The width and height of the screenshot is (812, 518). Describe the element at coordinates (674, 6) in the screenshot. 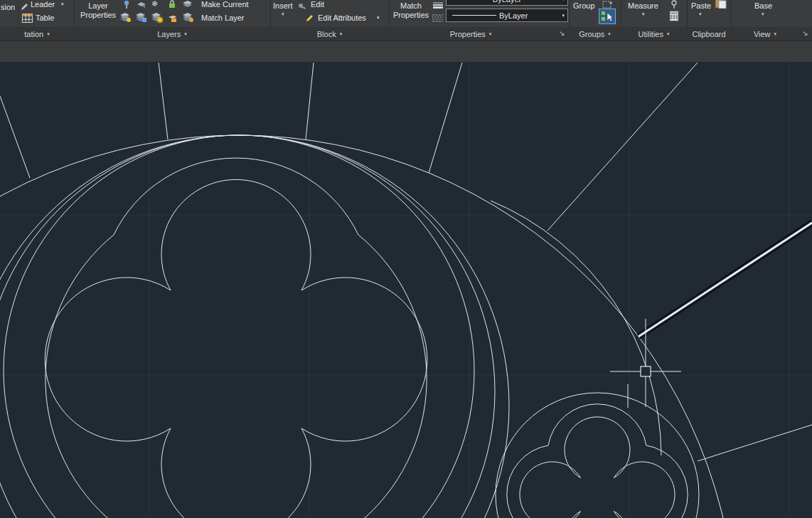

I see `id-point-icon` at that location.